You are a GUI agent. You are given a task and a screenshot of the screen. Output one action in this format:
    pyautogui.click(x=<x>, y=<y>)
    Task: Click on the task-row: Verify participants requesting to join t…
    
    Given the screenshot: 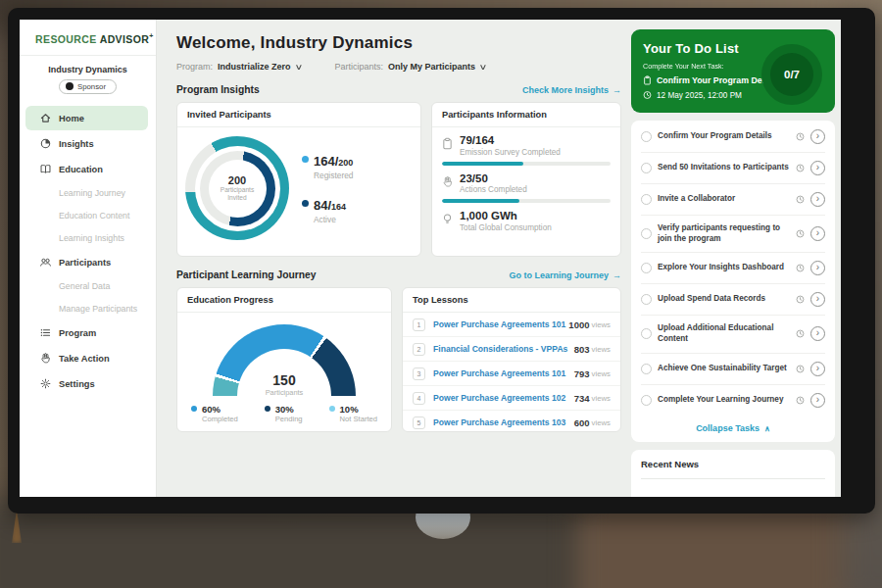 What is the action you would take?
    pyautogui.click(x=733, y=234)
    